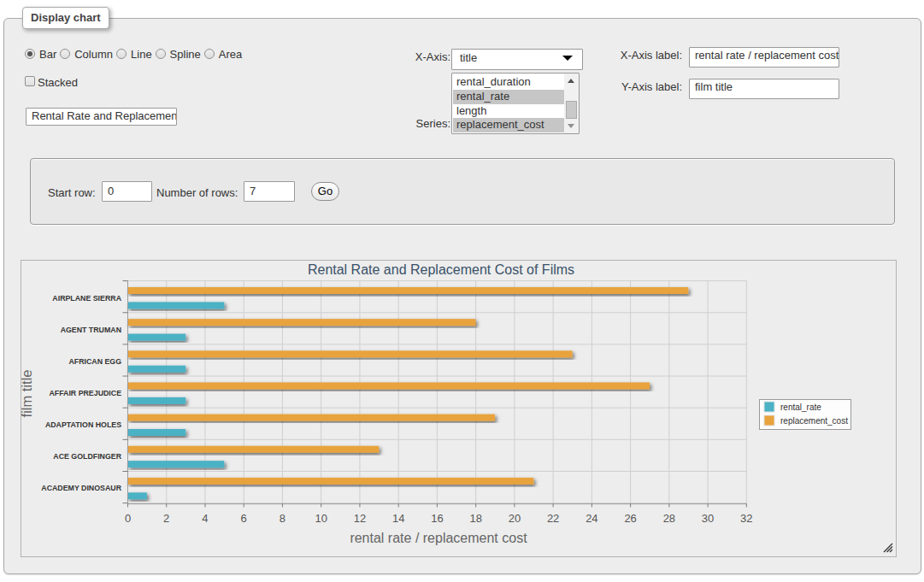  I want to click on svg-text: AFRICAN EGG, so click(95, 362).